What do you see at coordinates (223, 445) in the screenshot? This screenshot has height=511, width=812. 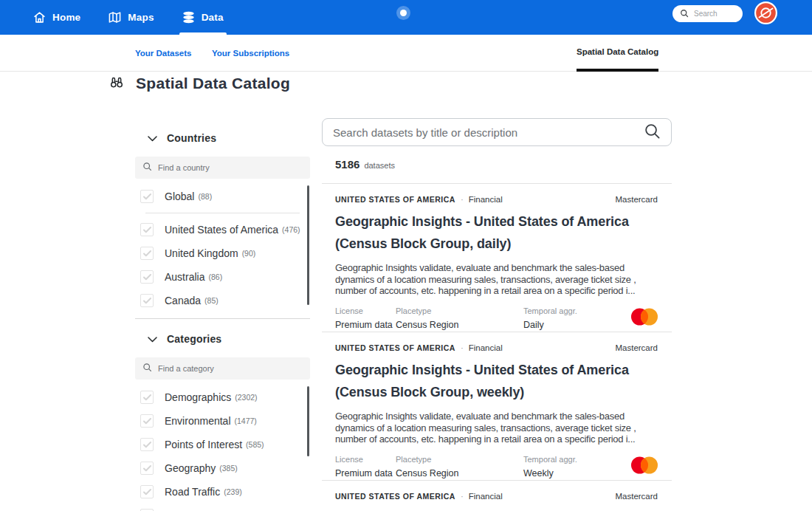 I see `category-option-points-of-interest: Points of Interest (585)` at bounding box center [223, 445].